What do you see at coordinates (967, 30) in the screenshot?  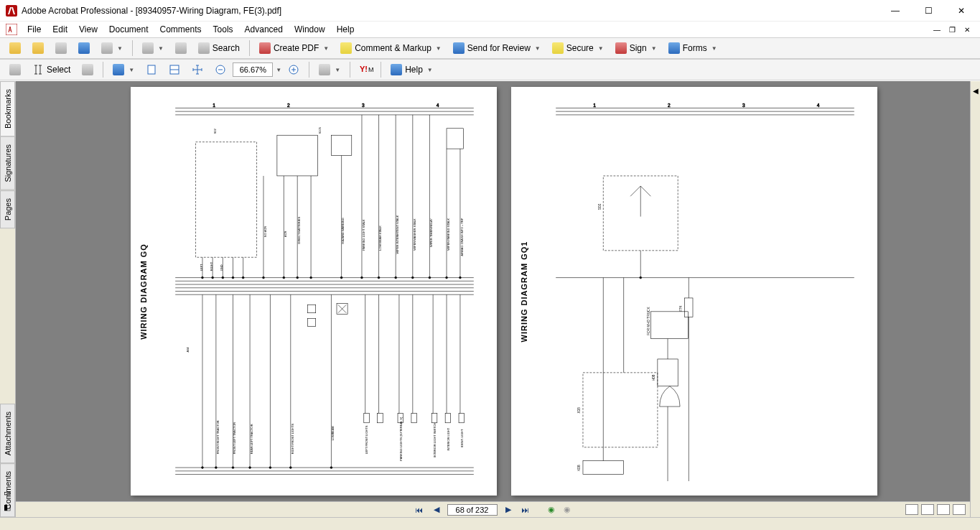 I see `mdi-close-button: ✕` at bounding box center [967, 30].